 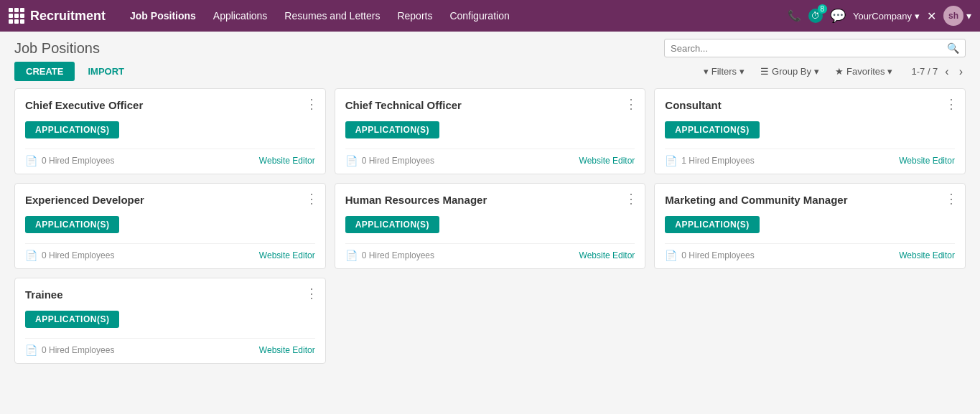 I want to click on card-3-hired: 0 Hired Employees, so click(x=78, y=255).